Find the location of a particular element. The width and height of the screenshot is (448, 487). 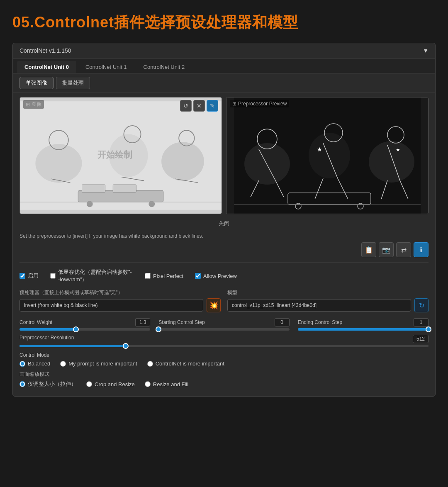

clipboard-icon-btn: 📋 is located at coordinates (369, 250).